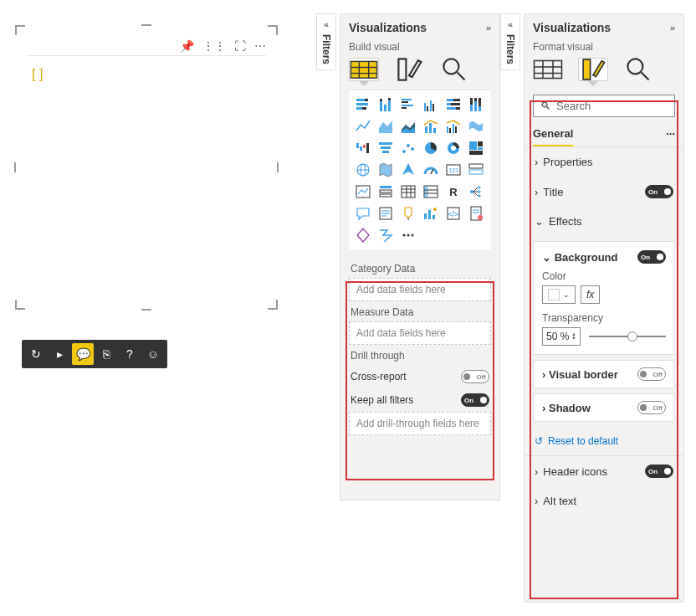 The height and width of the screenshot is (616, 696). Describe the element at coordinates (453, 126) in the screenshot. I see `viz-line-clustered-icon` at that location.